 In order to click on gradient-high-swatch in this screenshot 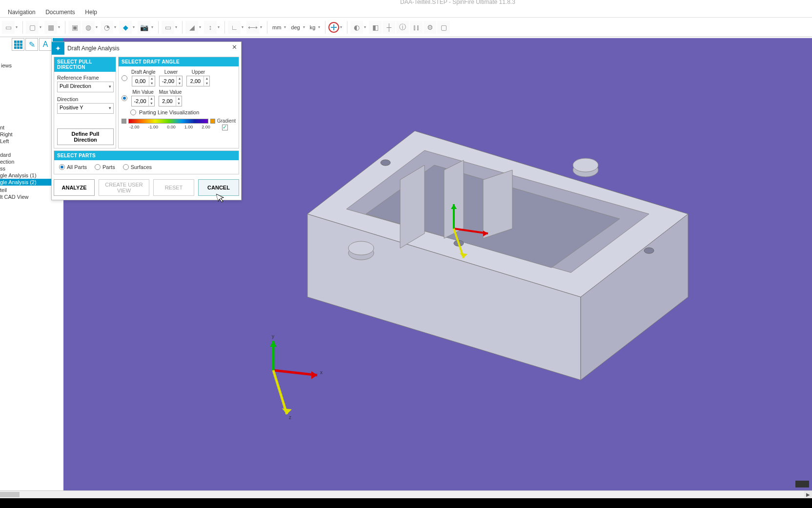, I will do `click(213, 121)`.